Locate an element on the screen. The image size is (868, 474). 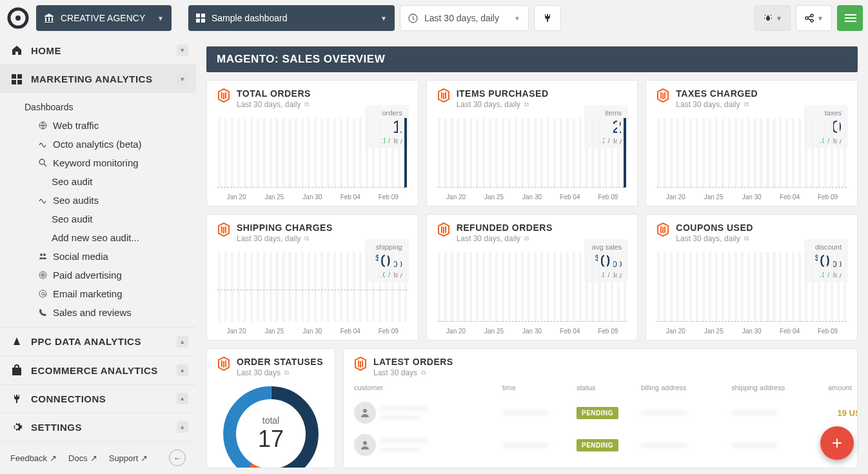
nav-home: Home ▼ is located at coordinates (98, 50).